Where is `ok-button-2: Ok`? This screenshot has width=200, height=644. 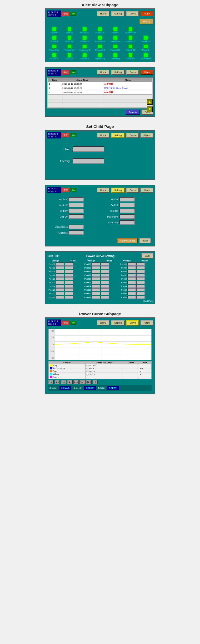 ok-button-2: Ok is located at coordinates (73, 73).